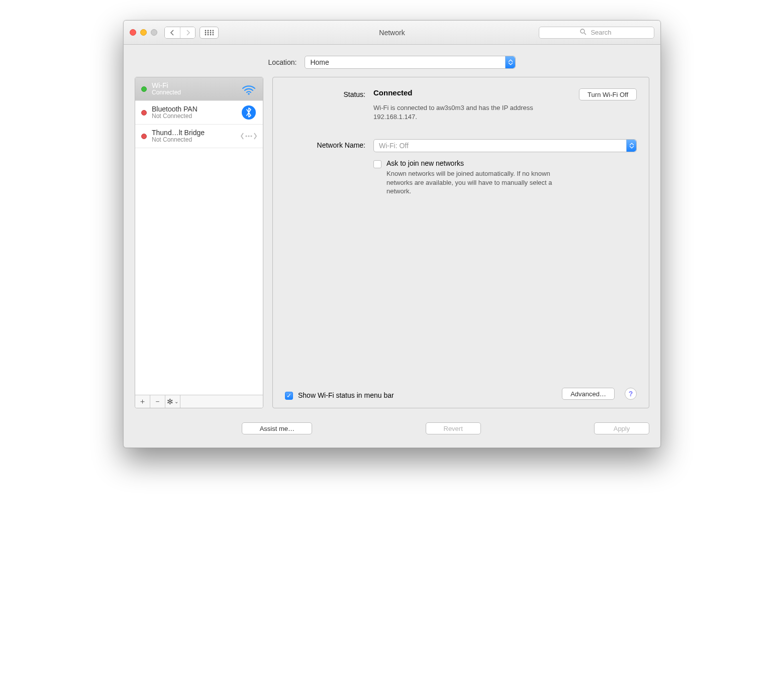 The height and width of the screenshot is (678, 784). I want to click on wifi-icon, so click(249, 89).